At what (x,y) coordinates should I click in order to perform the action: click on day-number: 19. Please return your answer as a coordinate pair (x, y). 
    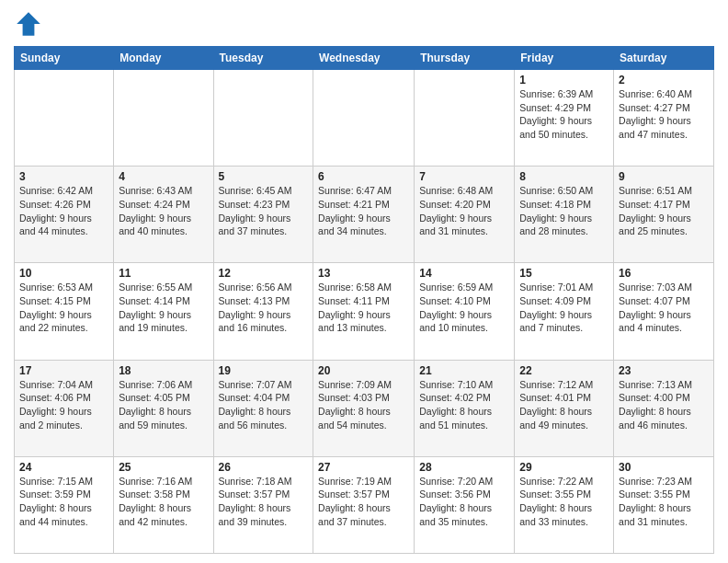
    Looking at the image, I should click on (264, 371).